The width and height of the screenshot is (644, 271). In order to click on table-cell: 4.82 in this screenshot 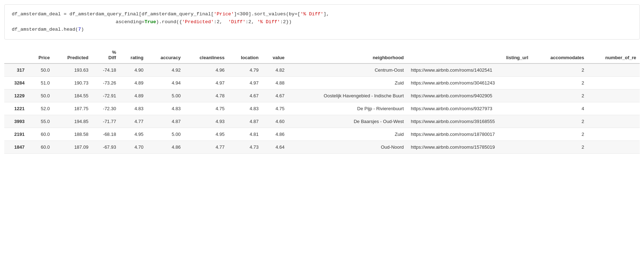, I will do `click(275, 70)`.